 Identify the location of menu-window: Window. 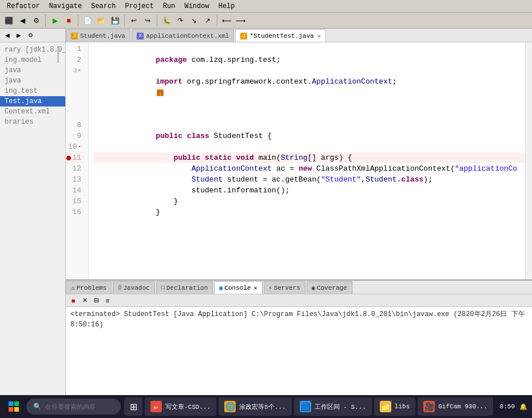
(197, 6).